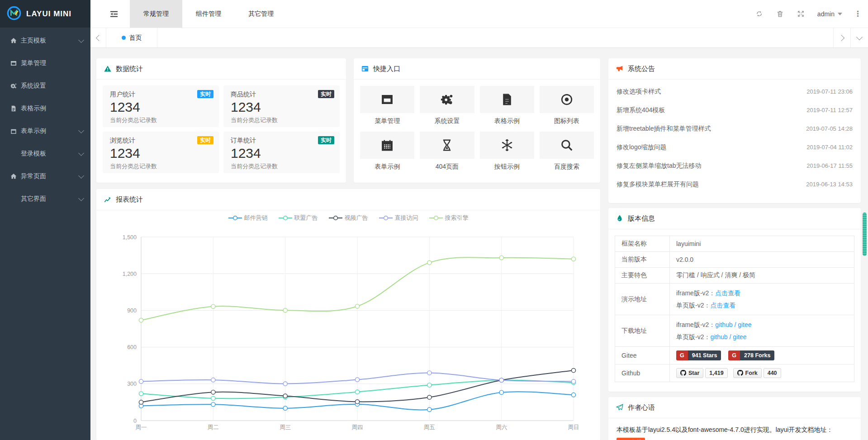  Describe the element at coordinates (108, 199) in the screenshot. I see `line-chart-icon` at that location.